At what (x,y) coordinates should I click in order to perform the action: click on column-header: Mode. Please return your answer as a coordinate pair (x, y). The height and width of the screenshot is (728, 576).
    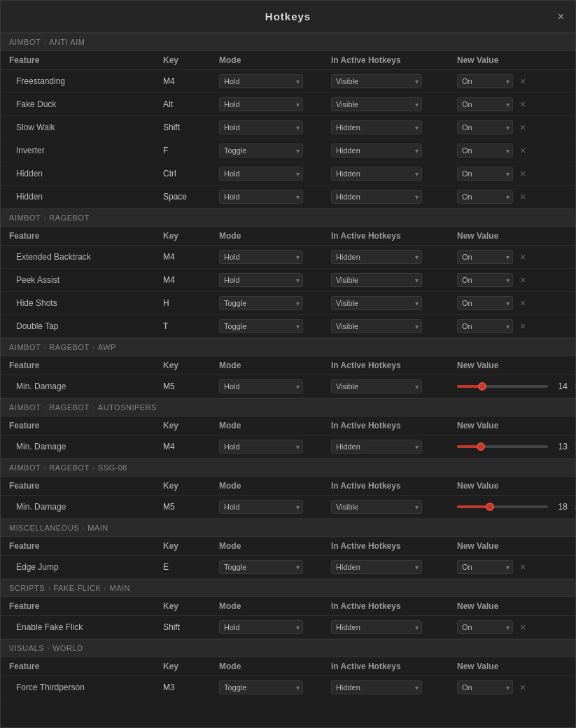
    Looking at the image, I should click on (275, 666).